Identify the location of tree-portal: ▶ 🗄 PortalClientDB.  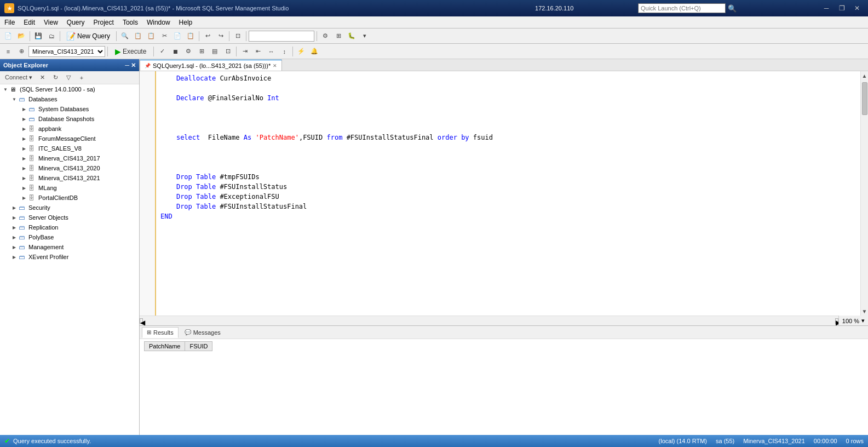
(70, 198).